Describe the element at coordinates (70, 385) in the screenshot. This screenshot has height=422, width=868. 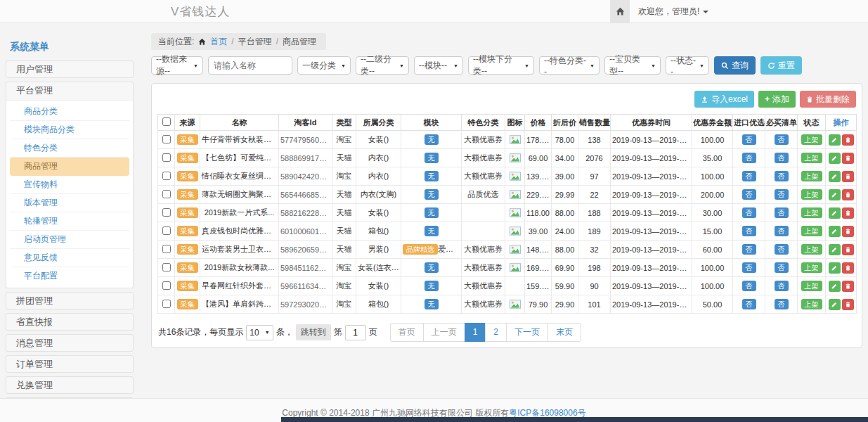
I see `sidebar-group: 兑换管理` at that location.